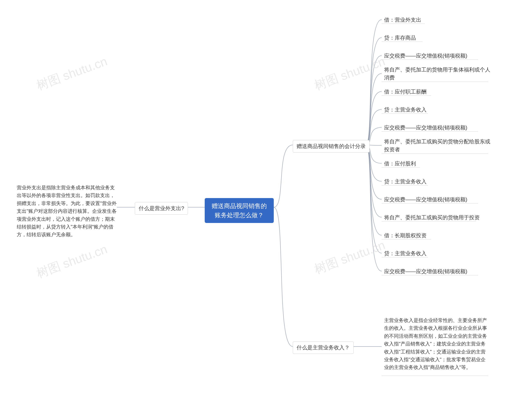  I want to click on leaf-item: 贷：库存商品, so click(435, 38).